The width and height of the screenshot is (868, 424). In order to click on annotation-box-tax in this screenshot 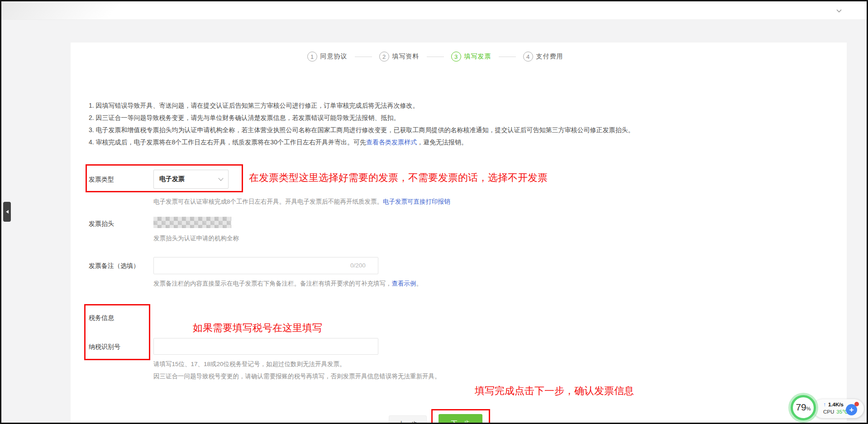, I will do `click(117, 332)`.